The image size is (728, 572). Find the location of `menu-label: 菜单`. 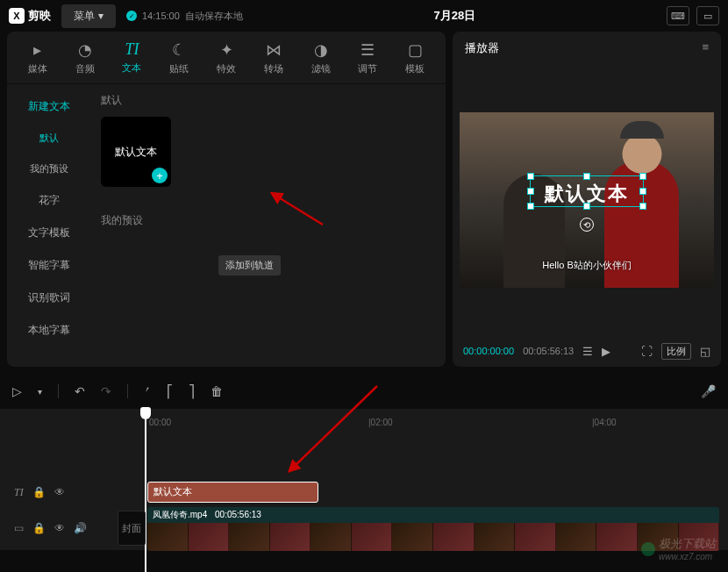

menu-label: 菜单 is located at coordinates (84, 16).